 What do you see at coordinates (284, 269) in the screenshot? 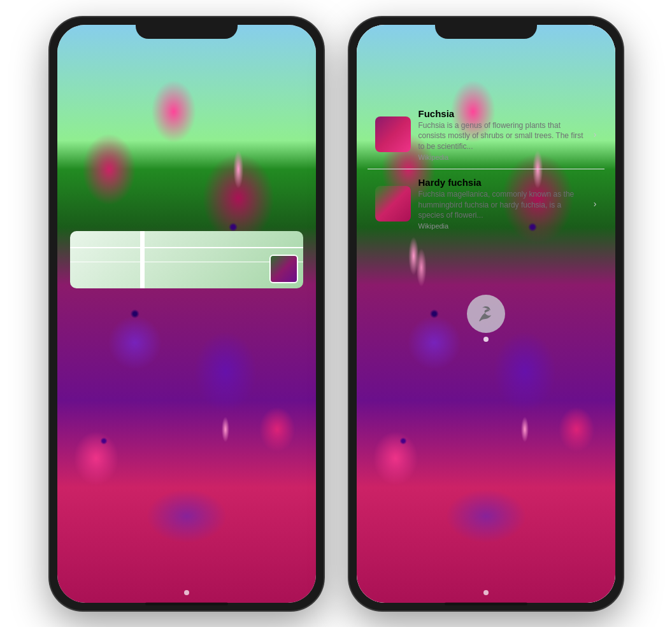
I see `photo-thumbnail-on-map` at bounding box center [284, 269].